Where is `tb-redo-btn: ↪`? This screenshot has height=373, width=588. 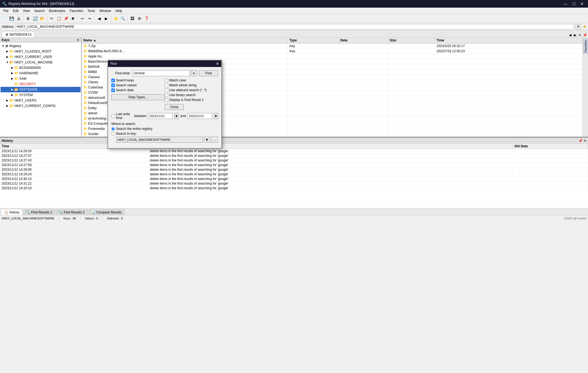
tb-redo-btn: ↪ is located at coordinates (90, 19).